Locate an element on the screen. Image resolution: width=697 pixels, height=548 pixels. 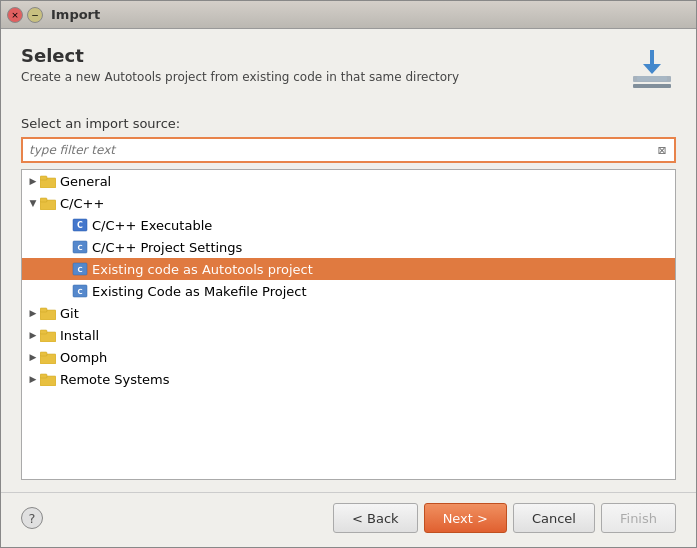
tree-item-install: ▶ Install is located at coordinates (348, 335).